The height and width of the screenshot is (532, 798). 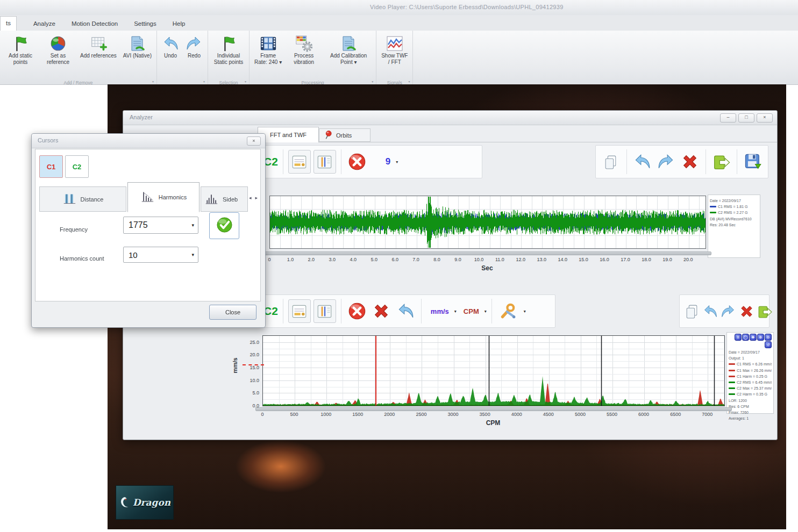 What do you see at coordinates (494, 371) in the screenshot?
I see `fft-chart` at bounding box center [494, 371].